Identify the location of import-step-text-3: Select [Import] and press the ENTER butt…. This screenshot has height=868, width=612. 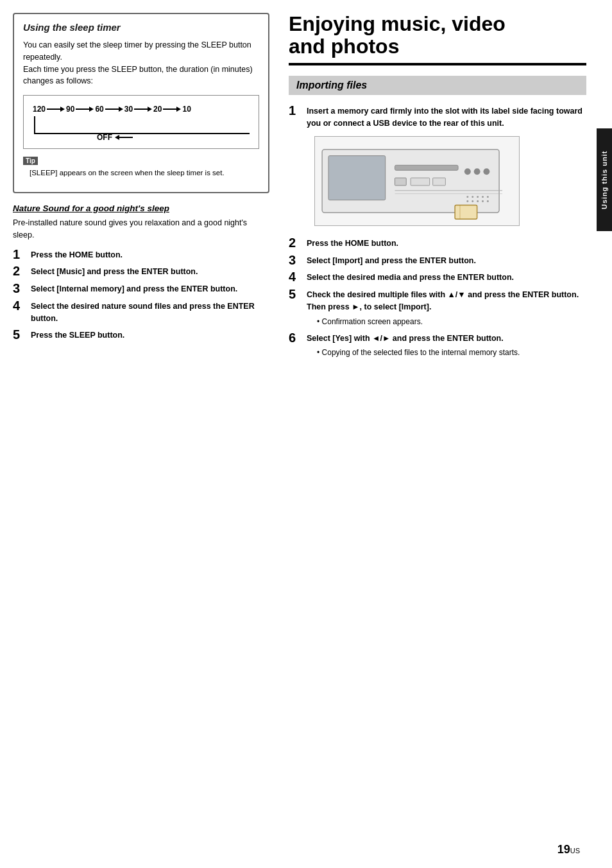
(391, 261).